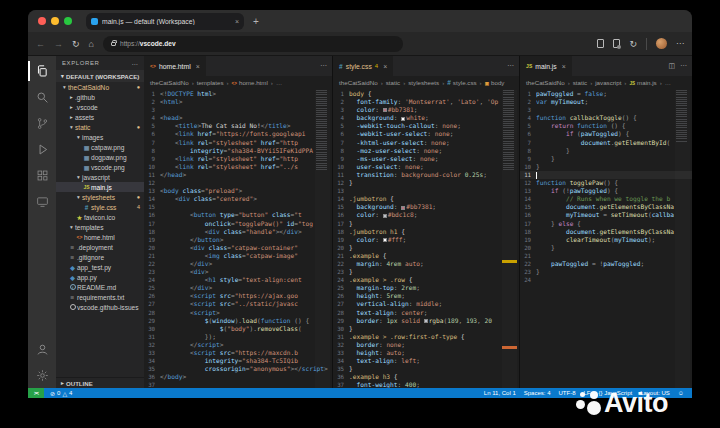 Image resolution: width=720 pixels, height=428 pixels. Describe the element at coordinates (100, 147) in the screenshot. I see `tree-item-catpaw-png: ▦catpaw.png` at that location.